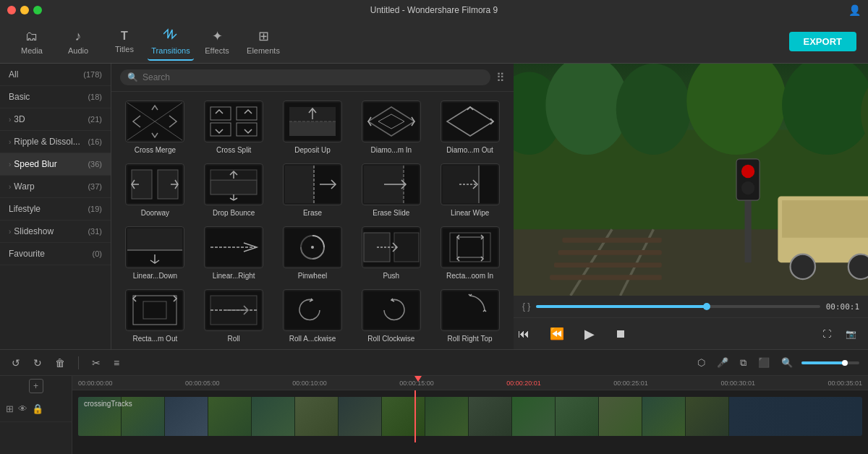  What do you see at coordinates (23, 409) in the screenshot?
I see `track-eye-icon: 👁` at bounding box center [23, 409].